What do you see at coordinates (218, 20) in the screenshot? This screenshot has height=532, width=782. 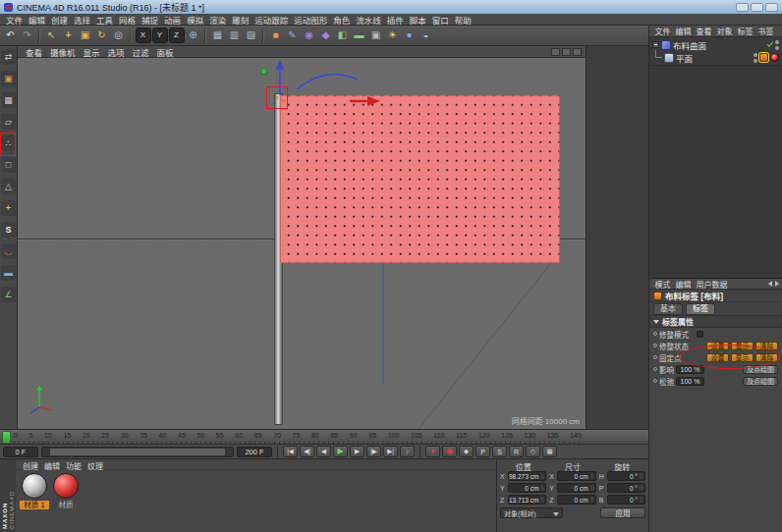 I see `menu-item: 渲染` at bounding box center [218, 20].